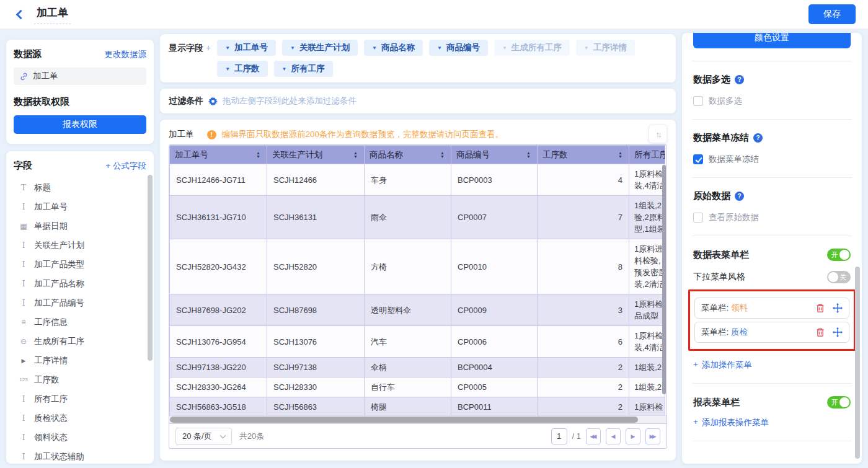  What do you see at coordinates (247, 48) in the screenshot?
I see `display-field-tag: ▼加工单号` at bounding box center [247, 48].